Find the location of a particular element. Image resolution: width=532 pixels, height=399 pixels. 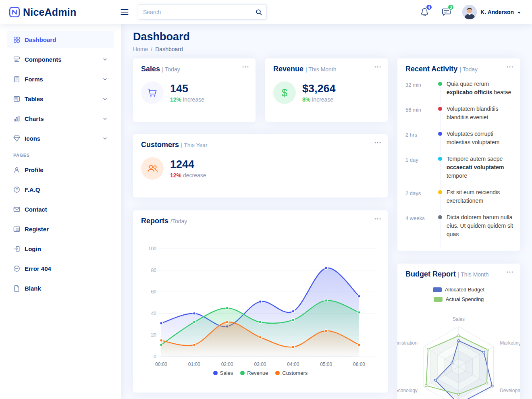

sidebar-item-contact: Contact is located at coordinates (60, 209).